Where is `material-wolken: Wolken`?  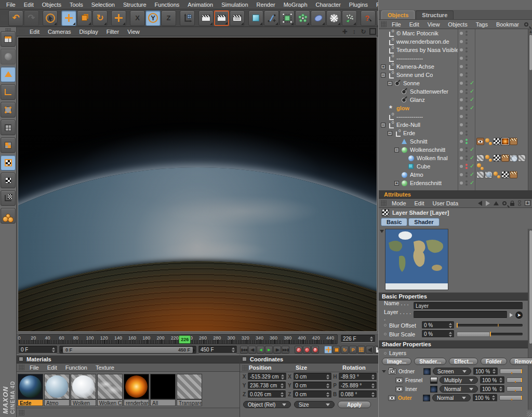 material-wolken: Wolken is located at coordinates (83, 390).